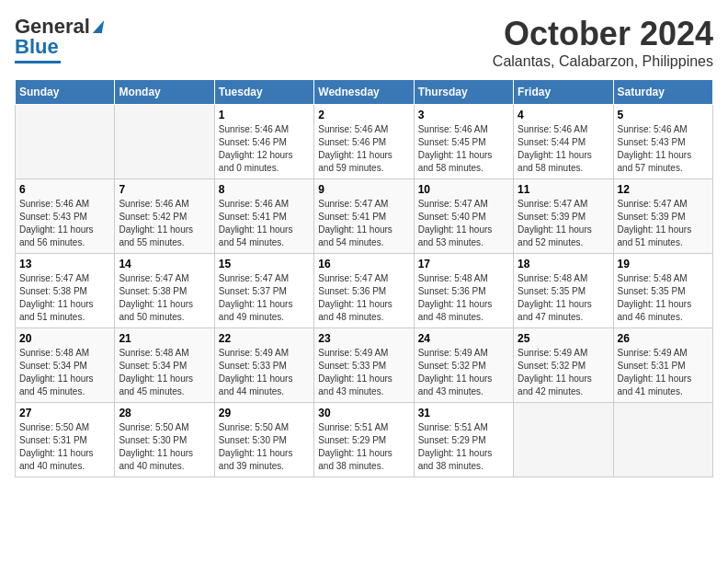 The height and width of the screenshot is (563, 728). What do you see at coordinates (463, 264) in the screenshot?
I see `day-number: 17` at bounding box center [463, 264].